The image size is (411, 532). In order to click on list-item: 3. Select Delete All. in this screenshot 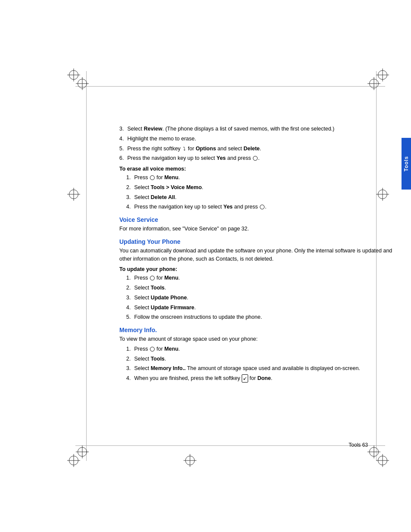, I will do `click(262, 197)`.